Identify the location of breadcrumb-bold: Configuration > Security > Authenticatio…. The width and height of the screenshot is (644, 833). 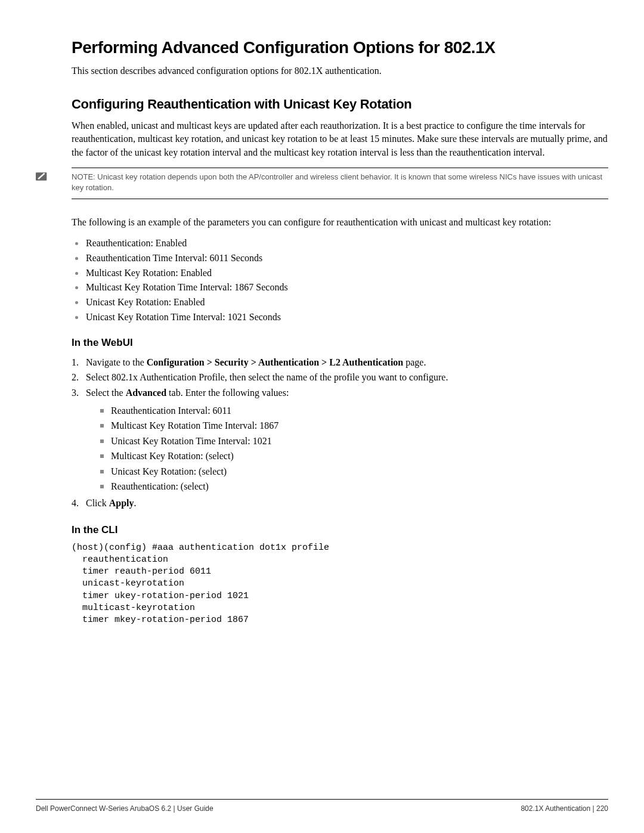
(275, 363).